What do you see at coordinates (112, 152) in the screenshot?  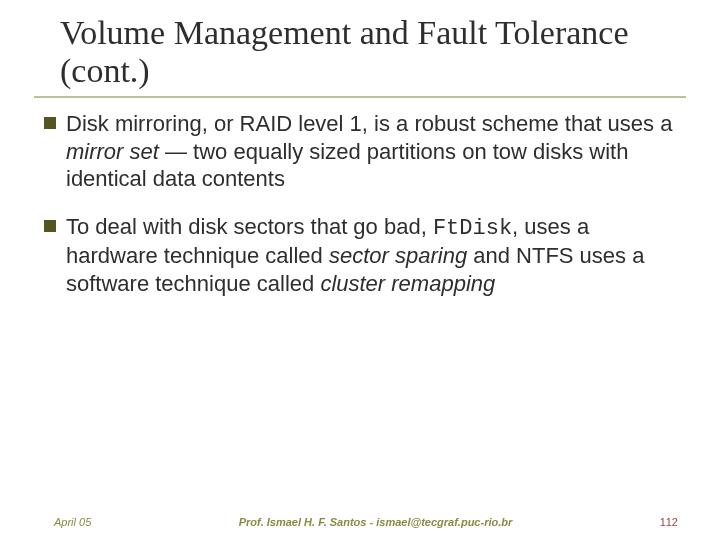 I see `text-italic: mirror set` at bounding box center [112, 152].